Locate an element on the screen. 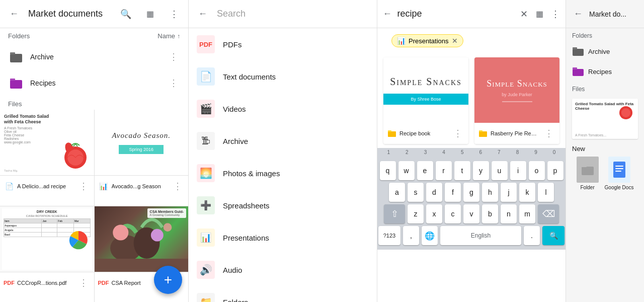  presentations-filter-chip: 📊 Presentations ✕ is located at coordinates (428, 41).